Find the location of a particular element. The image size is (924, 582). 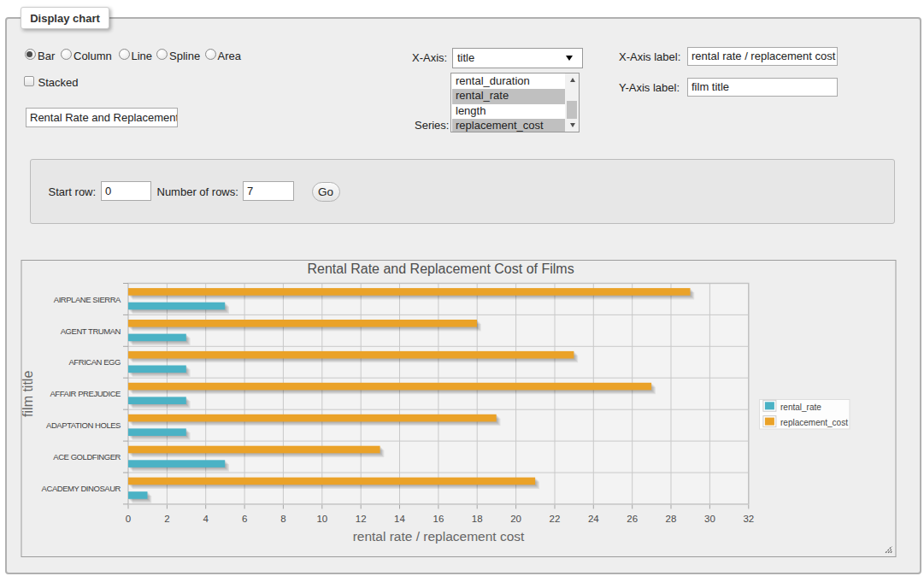

svg-text: 6 is located at coordinates (244, 519).